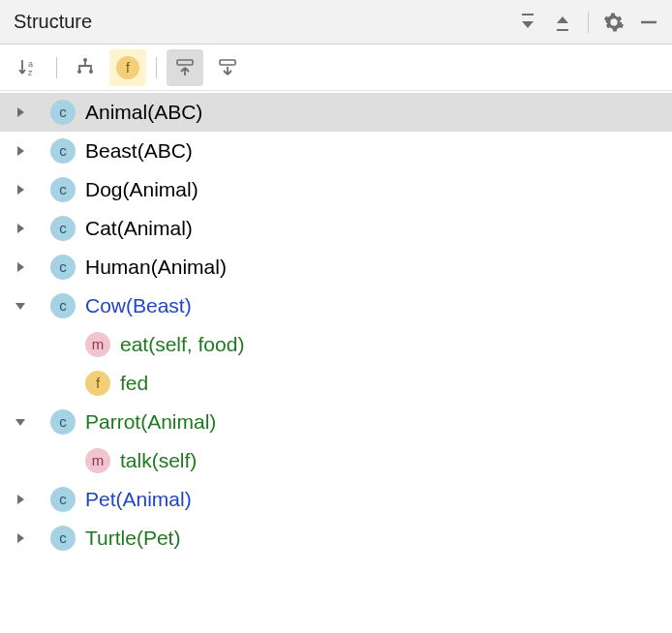  What do you see at coordinates (139, 228) in the screenshot?
I see `tree-item-label: Cat(Animal)` at bounding box center [139, 228].